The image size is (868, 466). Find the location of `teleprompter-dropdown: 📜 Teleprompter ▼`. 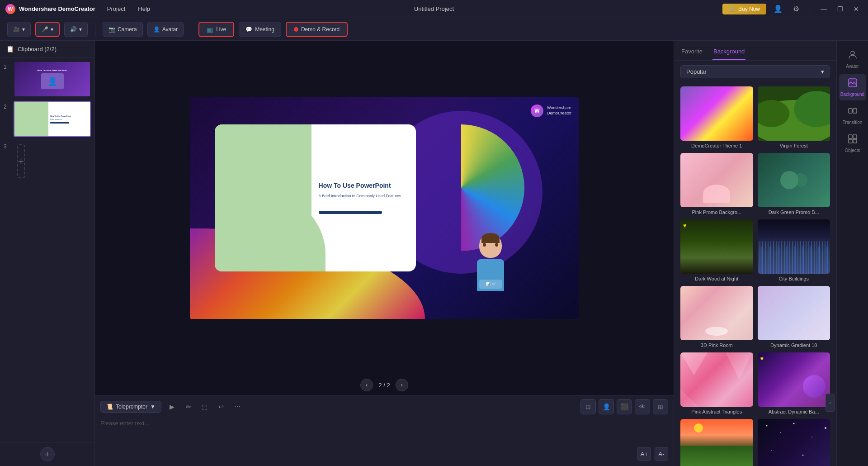

teleprompter-dropdown: 📜 Teleprompter ▼ is located at coordinates (131, 407).